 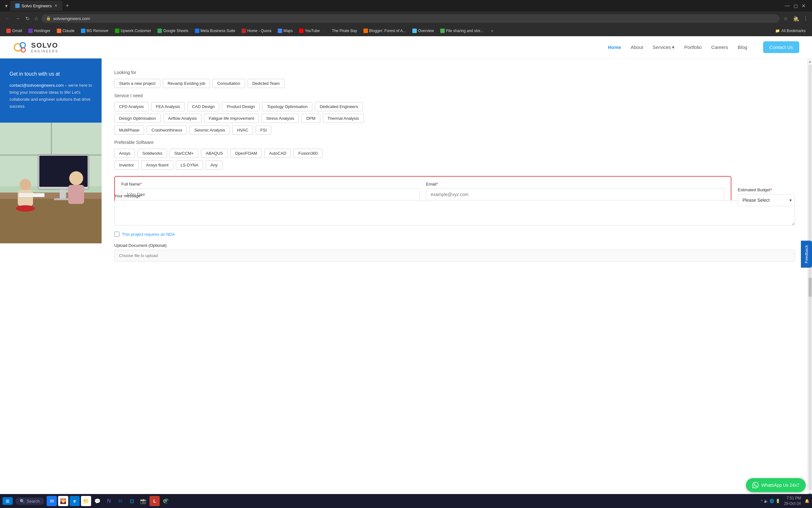 I want to click on start-button: ⊞, so click(x=8, y=501).